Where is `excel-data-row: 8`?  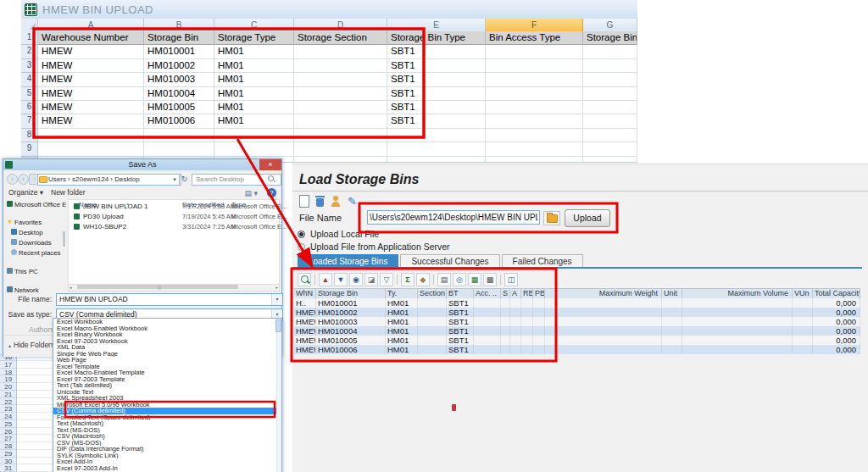
excel-data-row: 8 is located at coordinates (329, 136).